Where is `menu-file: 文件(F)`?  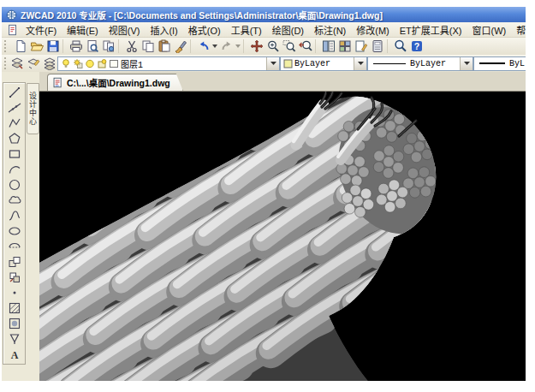
menu-file: 文件(F) is located at coordinates (41, 30).